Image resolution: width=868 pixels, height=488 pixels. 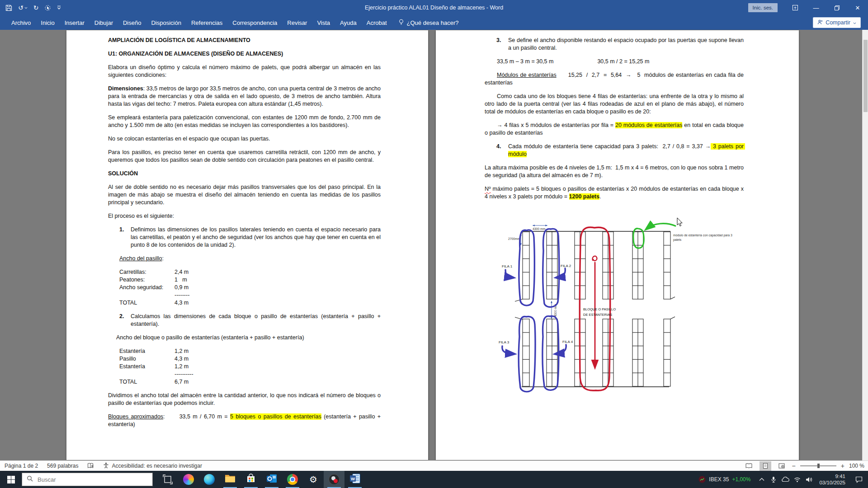 I want to click on volume-icon, so click(x=809, y=479).